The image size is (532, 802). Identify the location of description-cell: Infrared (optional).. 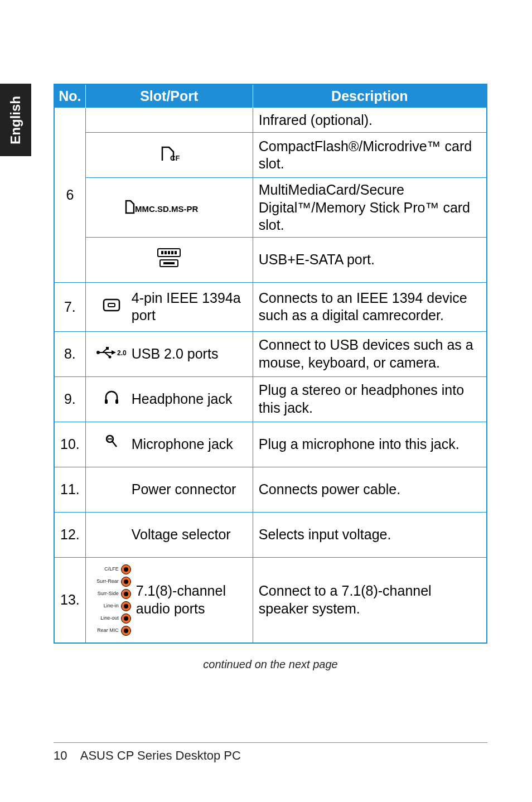
(370, 120).